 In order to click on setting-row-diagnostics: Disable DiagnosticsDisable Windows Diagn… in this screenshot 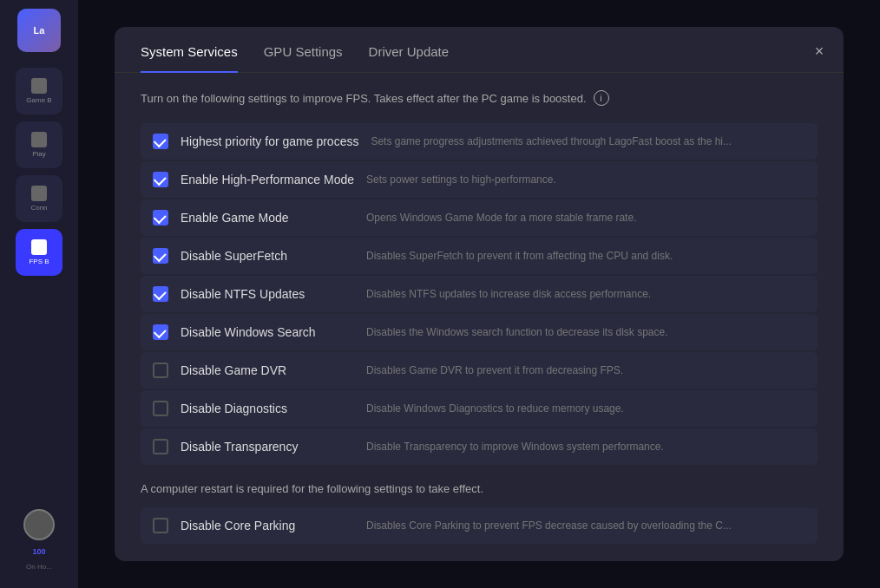, I will do `click(479, 408)`.